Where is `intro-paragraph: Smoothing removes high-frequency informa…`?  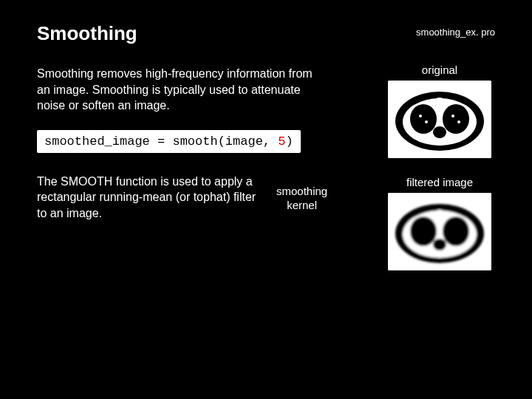
intro-paragraph: Smoothing removes high-frequency informa… is located at coordinates (181, 90).